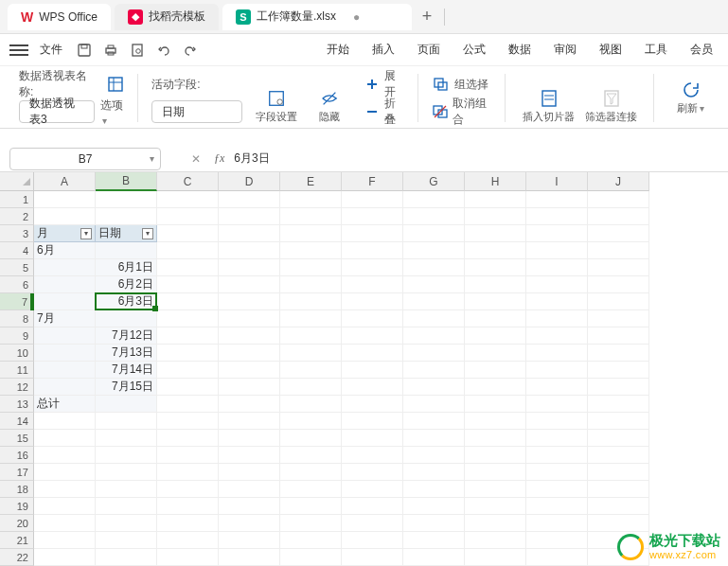  Describe the element at coordinates (17, 302) in the screenshot. I see `row-header-7: 7` at that location.